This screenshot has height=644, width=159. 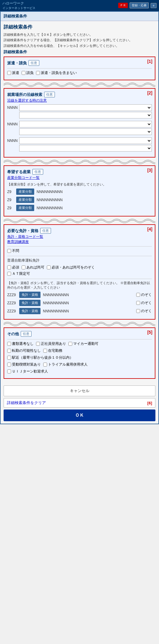 What do you see at coordinates (80, 52) in the screenshot?
I see `section-main-label: 詳細検索条件` at bounding box center [80, 52].